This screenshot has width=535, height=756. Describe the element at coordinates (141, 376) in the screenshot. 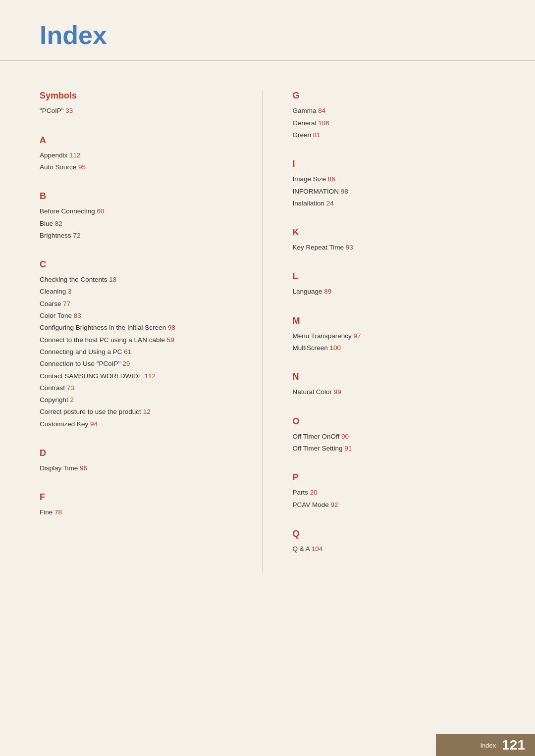

I see `index-item: Contact SAMSUNG WORLDWIDE 112` at that location.